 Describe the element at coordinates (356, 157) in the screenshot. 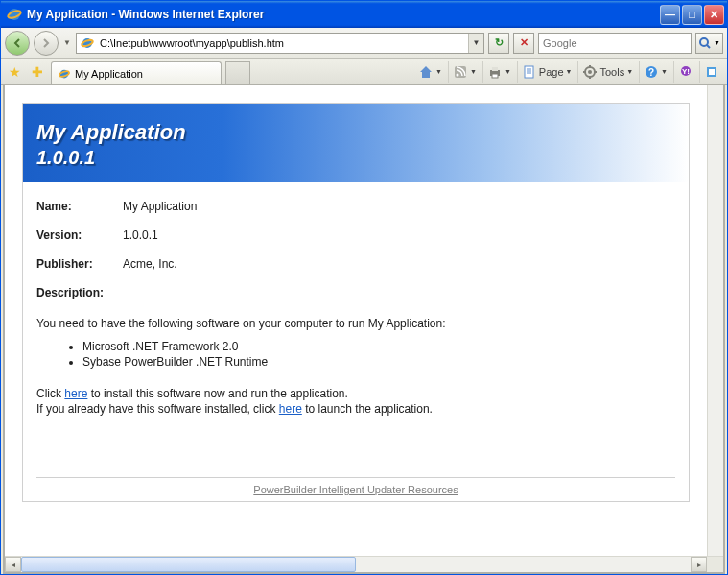

I see `banner-version: 1.0.0.1` at that location.